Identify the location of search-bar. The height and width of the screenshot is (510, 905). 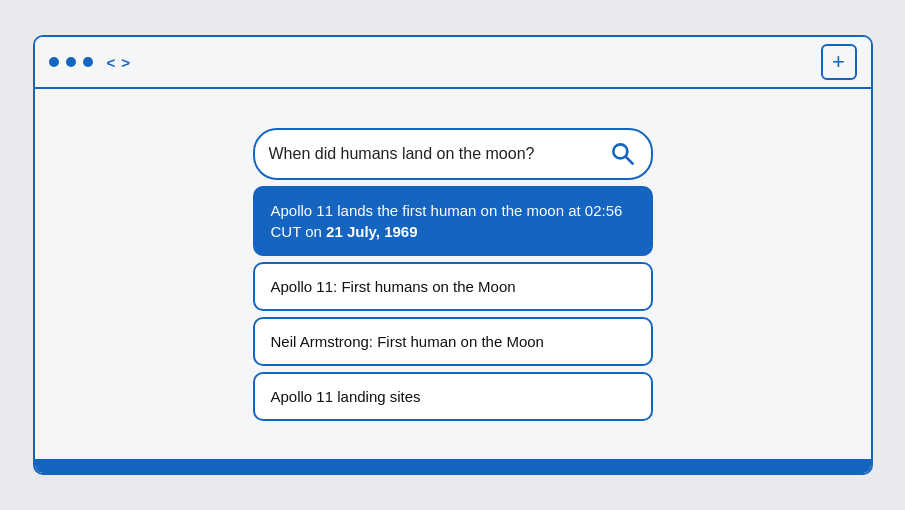
(453, 154).